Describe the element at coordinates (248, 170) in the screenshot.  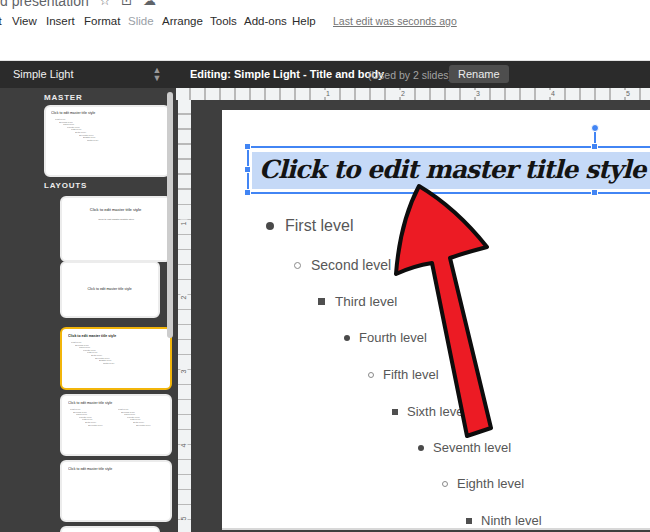
I see `resize-handle-mid-left` at that location.